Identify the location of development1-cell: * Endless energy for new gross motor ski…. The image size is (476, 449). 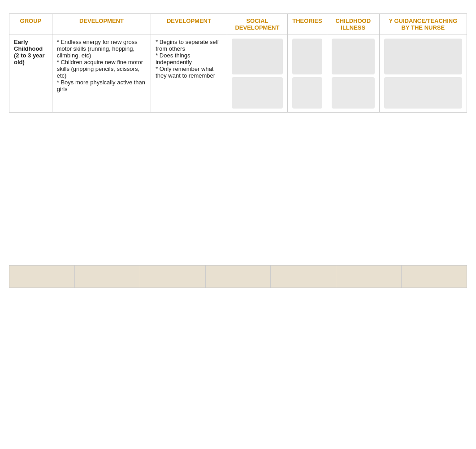
(101, 74).